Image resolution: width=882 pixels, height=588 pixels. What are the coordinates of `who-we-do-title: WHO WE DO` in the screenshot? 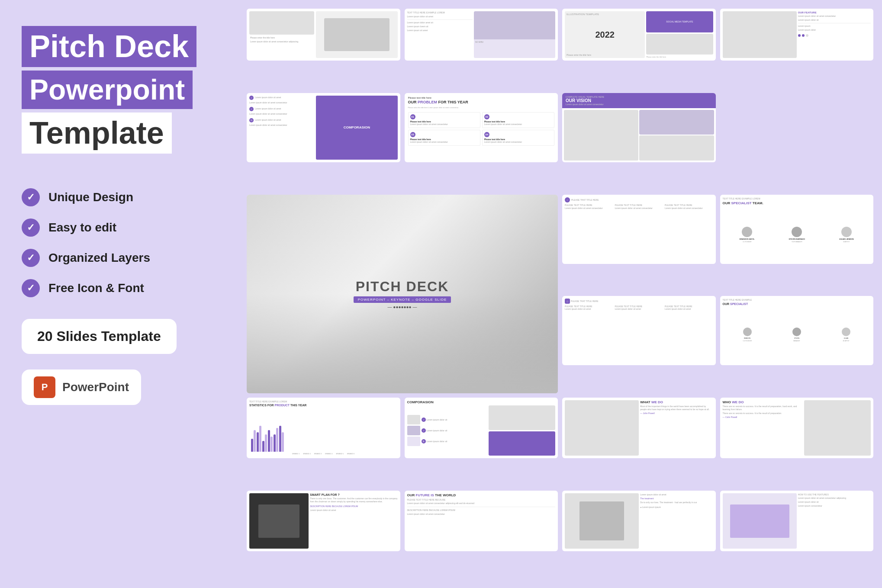 It's located at (763, 402).